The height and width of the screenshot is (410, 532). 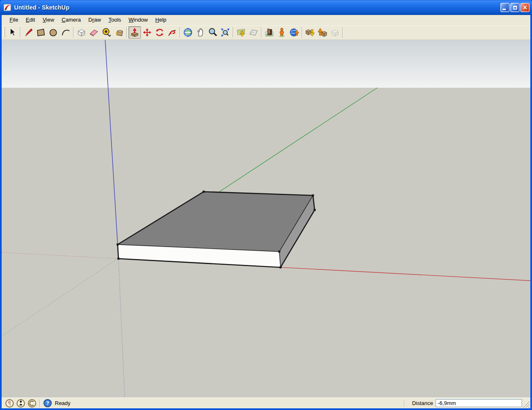 What do you see at coordinates (147, 32) in the screenshot?
I see `move-tool-button` at bounding box center [147, 32].